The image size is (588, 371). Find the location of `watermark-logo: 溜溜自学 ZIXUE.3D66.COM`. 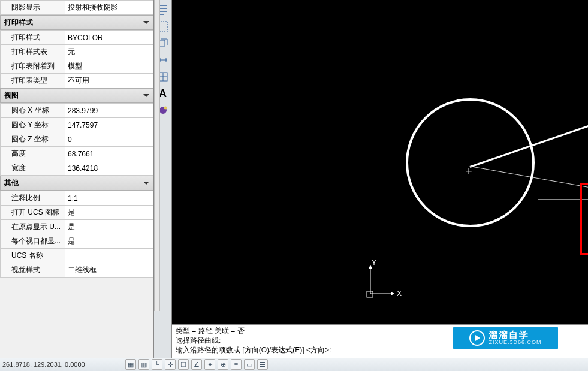

watermark-logo: 溜溜自学 ZIXUE.3D66.COM is located at coordinates (506, 338).